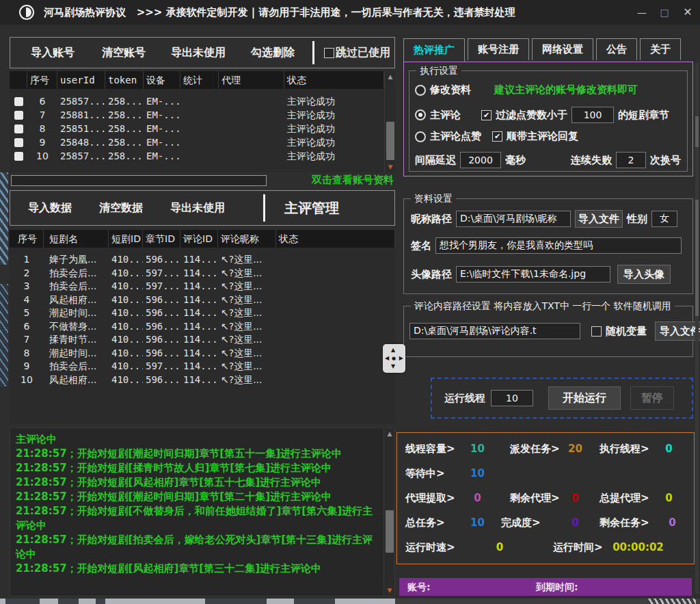 The width and height of the screenshot is (700, 604). What do you see at coordinates (197, 115) in the screenshot?
I see `account-row: 7 25881... 258... EM-... 主评论成功` at bounding box center [197, 115].